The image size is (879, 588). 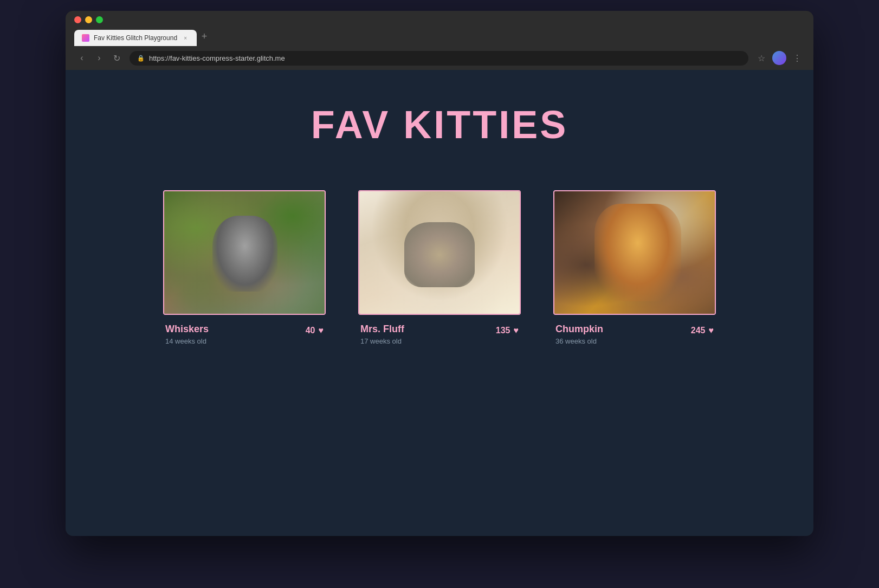 I want to click on traffic-lights, so click(x=89, y=20).